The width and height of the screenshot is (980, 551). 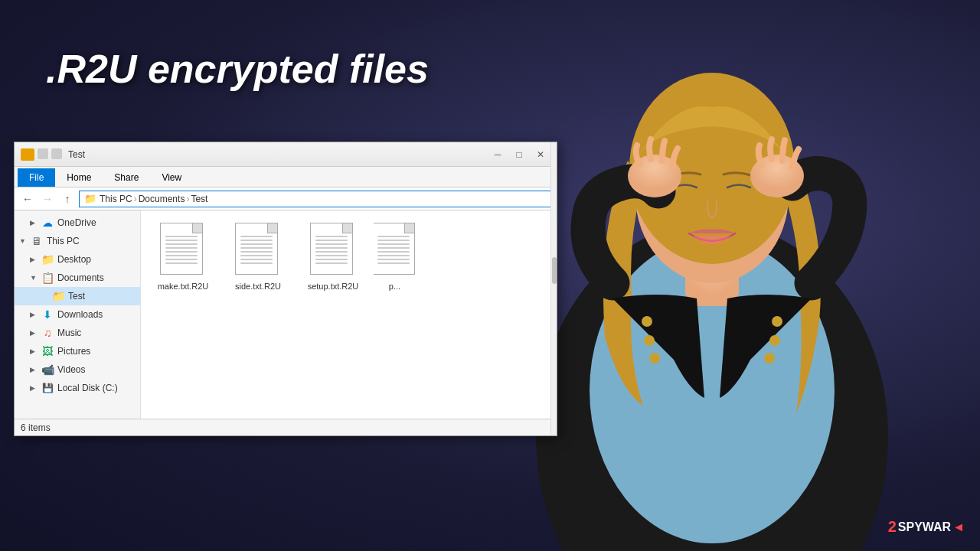 What do you see at coordinates (183, 257) in the screenshot?
I see `file-item-make: make.txt.R2U` at bounding box center [183, 257].